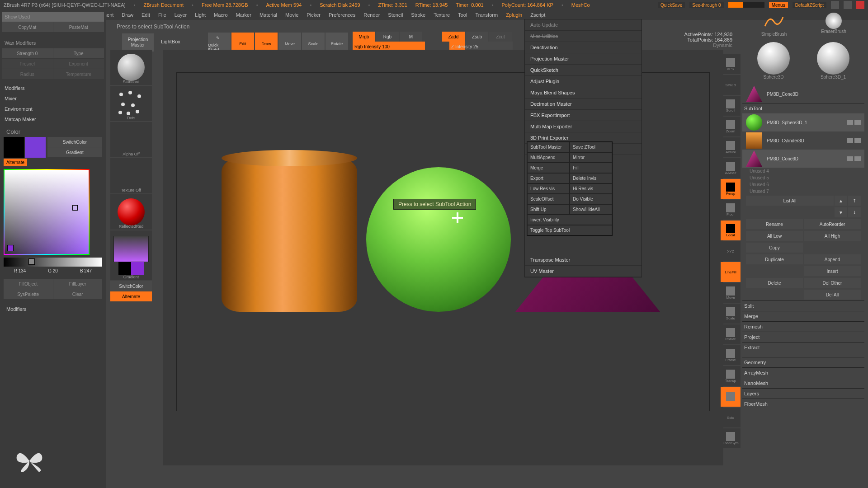 Image resolution: width=868 pixels, height=488 pixels. What do you see at coordinates (171, 42) in the screenshot?
I see `lightbox-button: LightBox` at bounding box center [171, 42].